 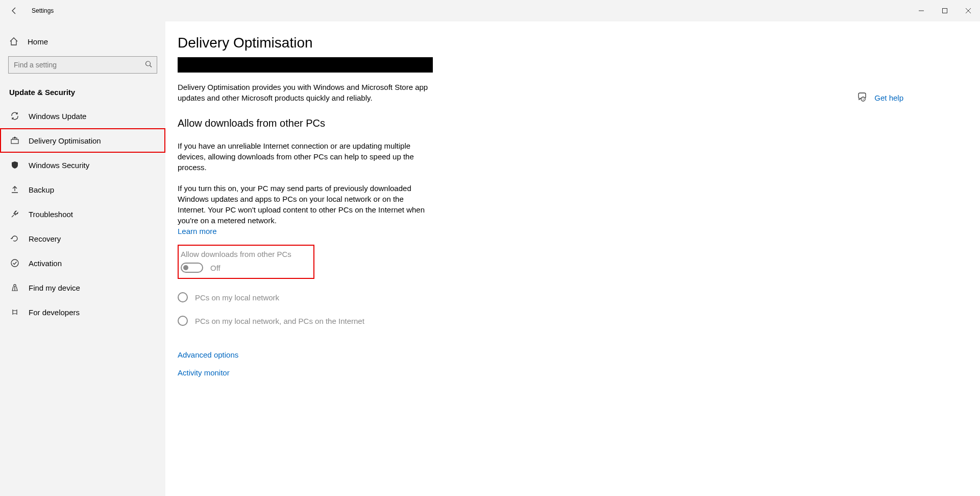 What do you see at coordinates (237, 297) in the screenshot?
I see `radio-label: PCs on my local network` at bounding box center [237, 297].